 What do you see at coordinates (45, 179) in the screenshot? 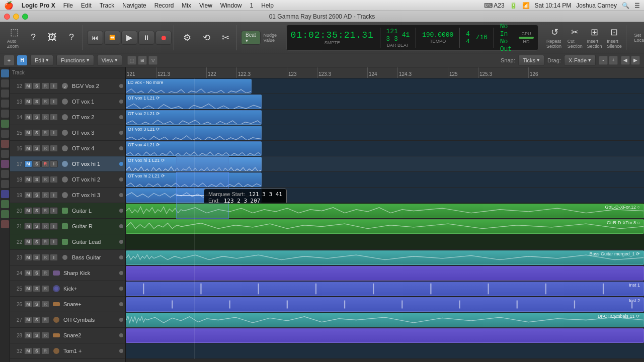
I see `record-btn-18: R` at bounding box center [45, 179].